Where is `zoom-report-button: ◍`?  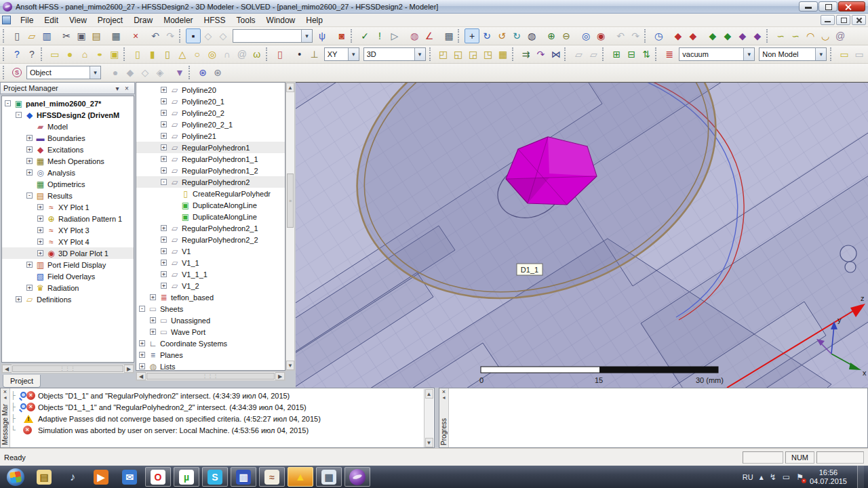
zoom-report-button: ◍ is located at coordinates (414, 36).